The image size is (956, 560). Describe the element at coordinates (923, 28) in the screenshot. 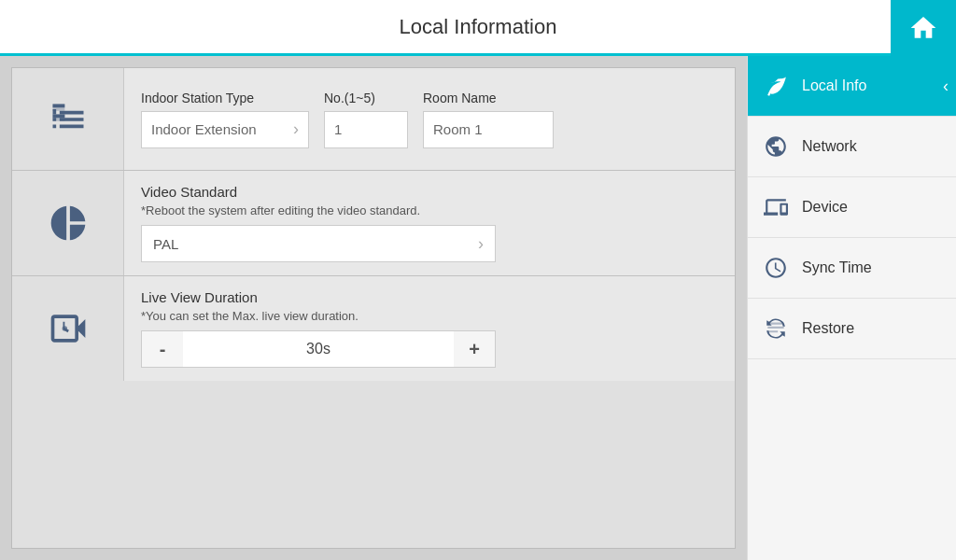

I see `home-icon` at that location.